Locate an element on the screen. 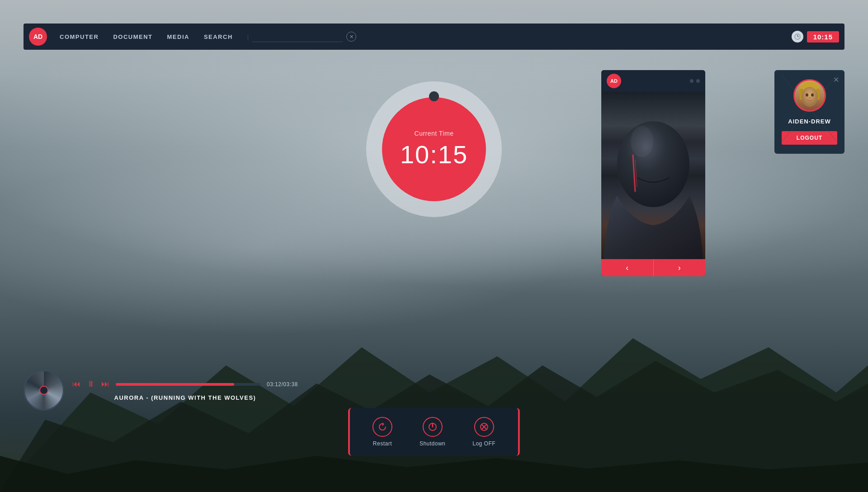 The width and height of the screenshot is (868, 492). album-center is located at coordinates (44, 390).